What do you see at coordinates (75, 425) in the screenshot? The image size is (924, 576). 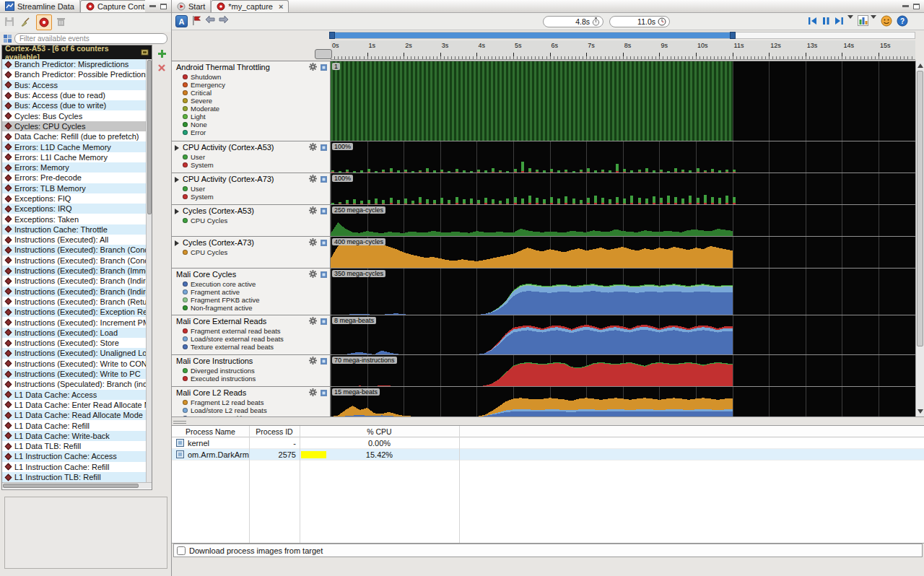 I see `counter-list-item: L1 Data Cache: Refill` at bounding box center [75, 425].